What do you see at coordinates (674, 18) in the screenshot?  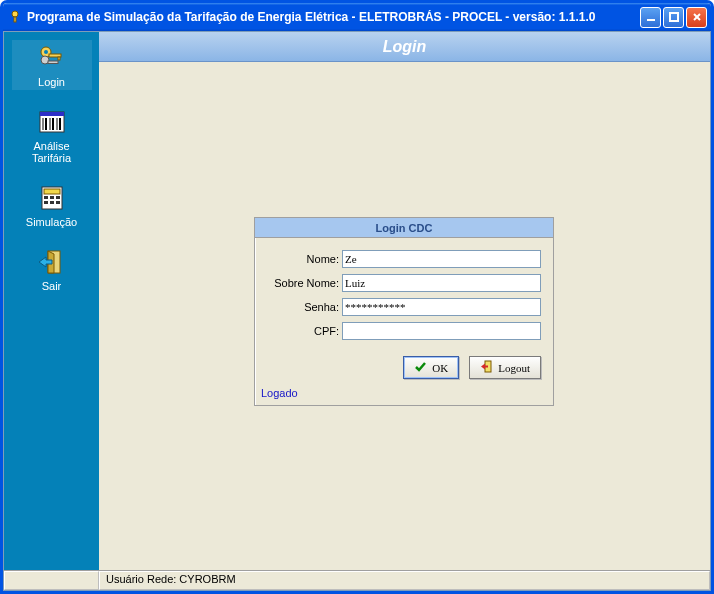 I see `maximize-button` at bounding box center [674, 18].